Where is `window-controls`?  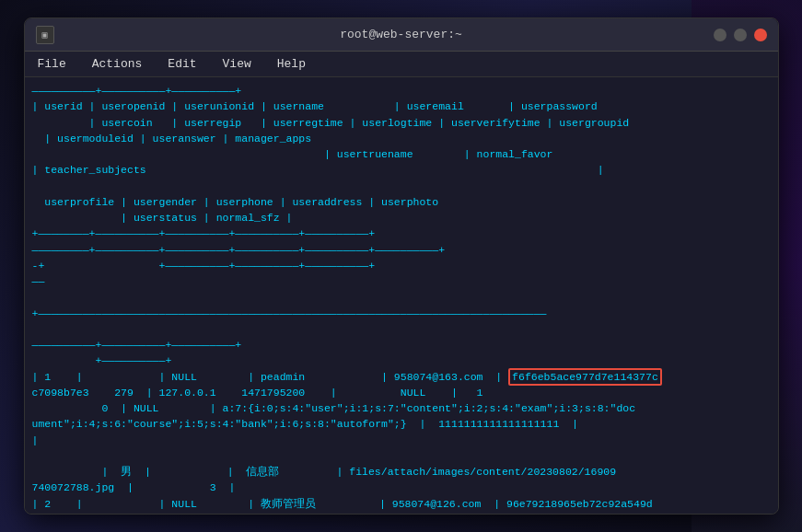
window-controls is located at coordinates (740, 35).